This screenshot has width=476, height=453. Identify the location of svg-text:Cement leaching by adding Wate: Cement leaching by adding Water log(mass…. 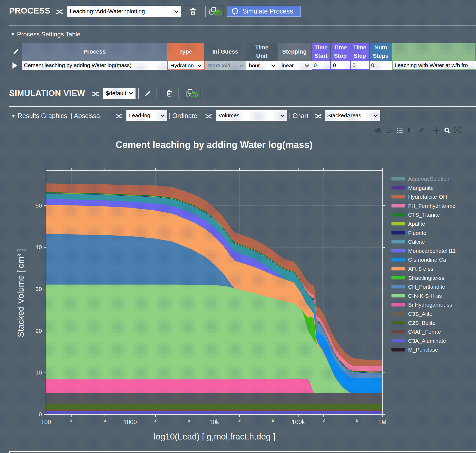
(214, 145).